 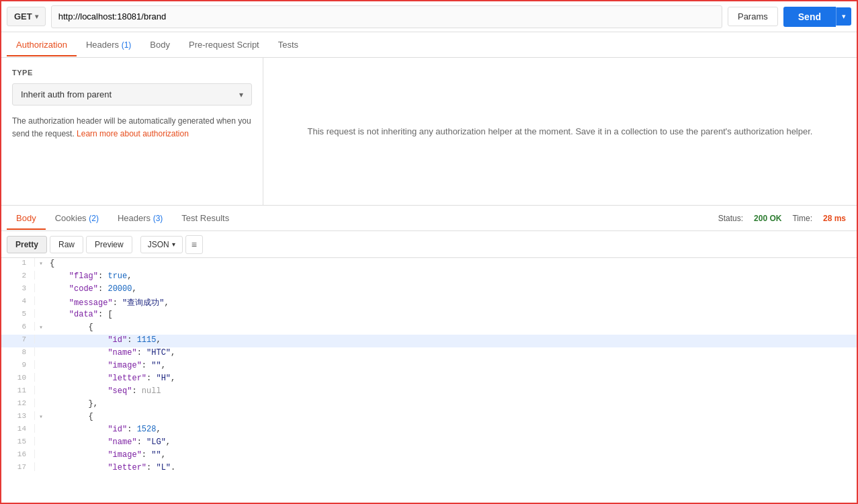 I want to click on line-content-14: "id": 1528,, so click(x=452, y=429).